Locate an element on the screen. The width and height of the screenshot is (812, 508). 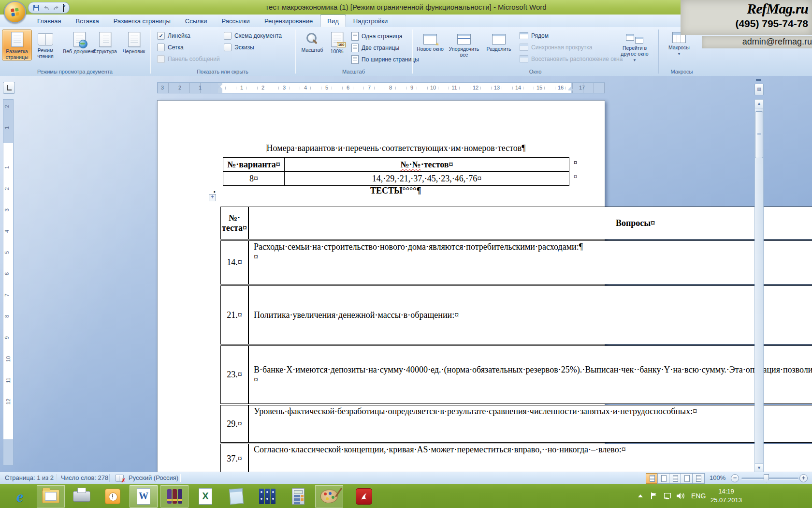
question-cell: Политика·увеличения·денежной·массы·в·обр… is located at coordinates (530, 315).